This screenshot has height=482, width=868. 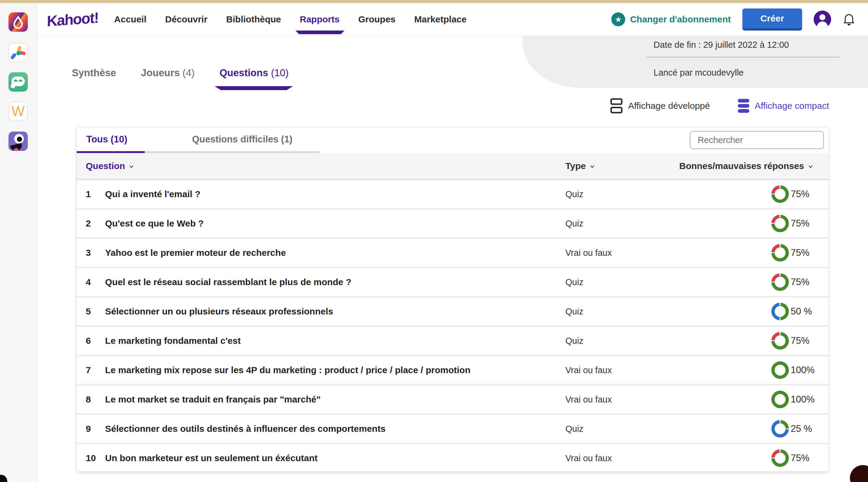 What do you see at coordinates (94, 76) in the screenshot?
I see `tab-synthese: Synthèse` at bounding box center [94, 76].